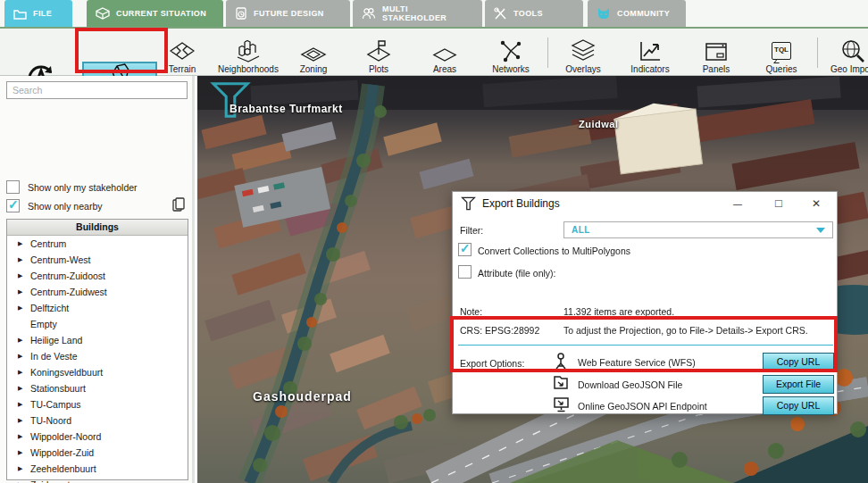 This screenshot has height=483, width=868. I want to click on toolbar-item-overlays: Overlays, so click(583, 53).